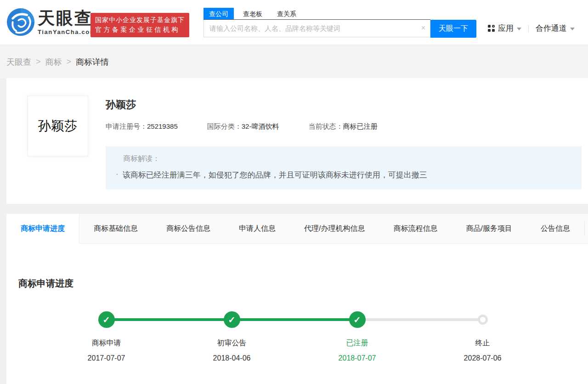 This screenshot has height=384, width=588. What do you see at coordinates (257, 229) in the screenshot?
I see `tab-applicant-info: 申请人信息` at bounding box center [257, 229].